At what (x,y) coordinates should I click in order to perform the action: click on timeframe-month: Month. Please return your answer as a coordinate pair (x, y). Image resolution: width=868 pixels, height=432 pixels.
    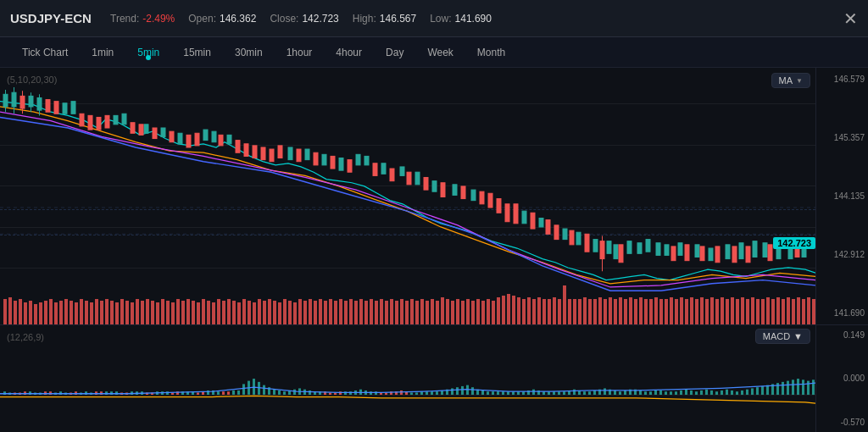
    Looking at the image, I should click on (492, 53).